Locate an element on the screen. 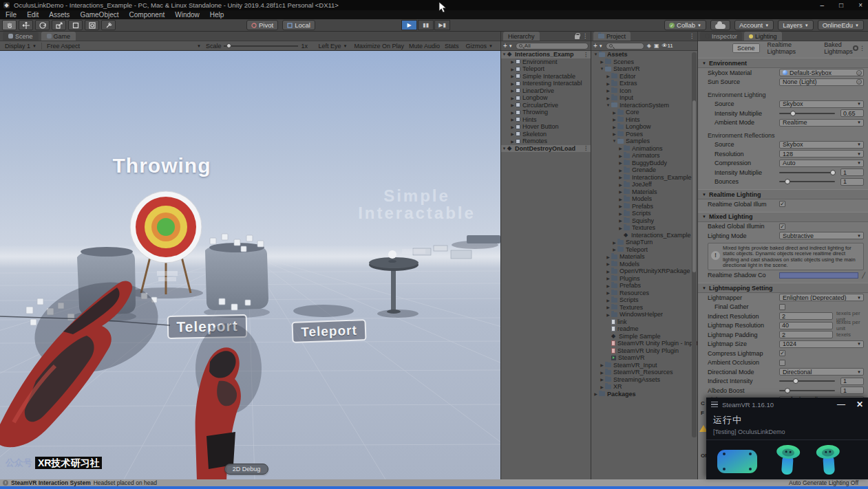  lighting-row-environment: ▼Environment is located at coordinates (783, 63).